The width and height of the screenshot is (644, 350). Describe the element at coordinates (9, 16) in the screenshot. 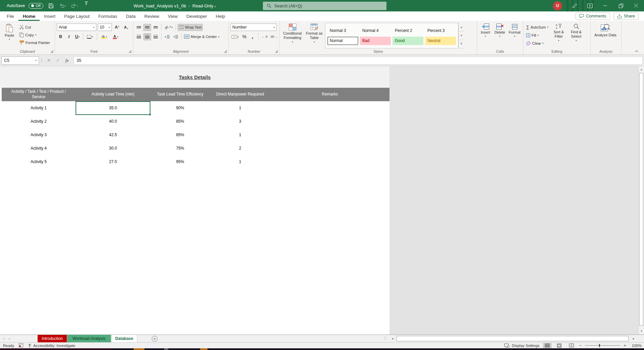

I see `tab-file: File` at that location.